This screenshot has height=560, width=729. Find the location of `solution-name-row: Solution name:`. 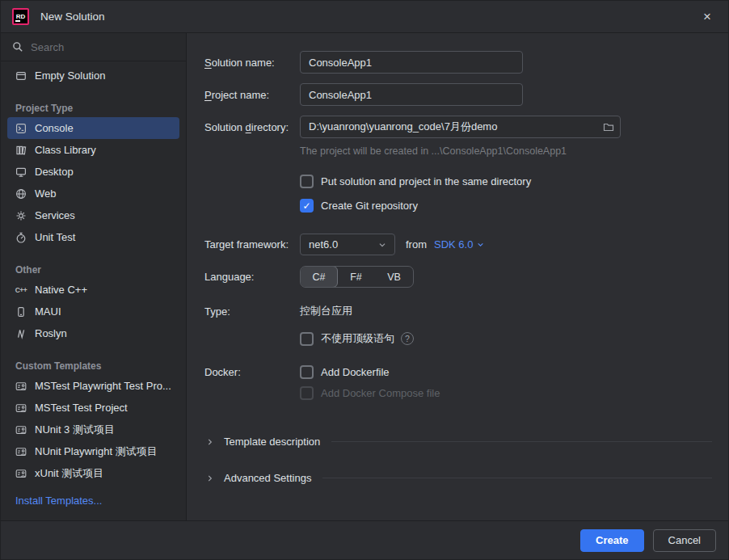

solution-name-row: Solution name: is located at coordinates (458, 62).